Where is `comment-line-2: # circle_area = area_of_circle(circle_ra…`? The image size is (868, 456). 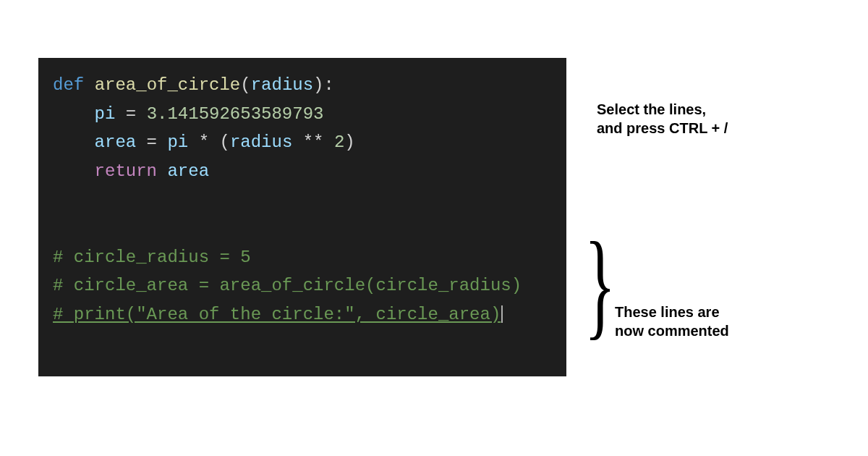 comment-line-2: # circle_area = area_of_circle(circle_ra… is located at coordinates (287, 285).